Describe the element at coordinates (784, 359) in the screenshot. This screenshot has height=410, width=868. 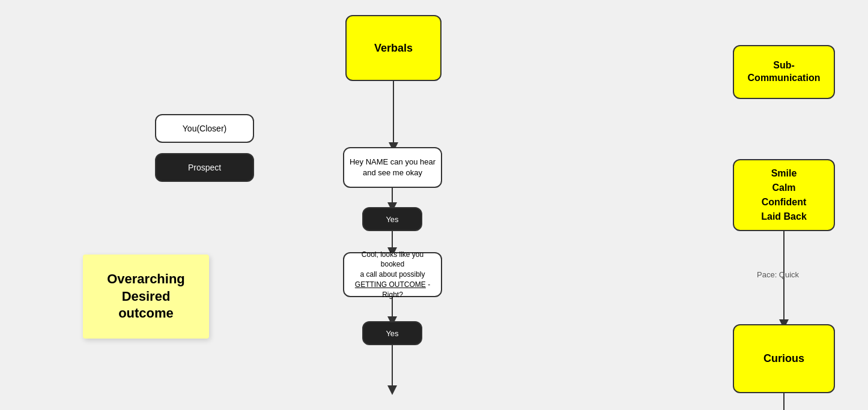
I see `curious-label: Curious` at that location.